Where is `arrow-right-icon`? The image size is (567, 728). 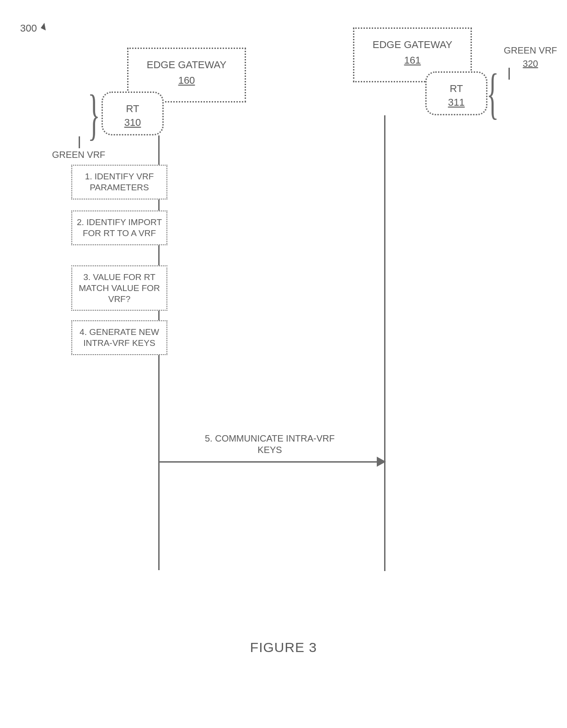 arrow-right-icon is located at coordinates (381, 462).